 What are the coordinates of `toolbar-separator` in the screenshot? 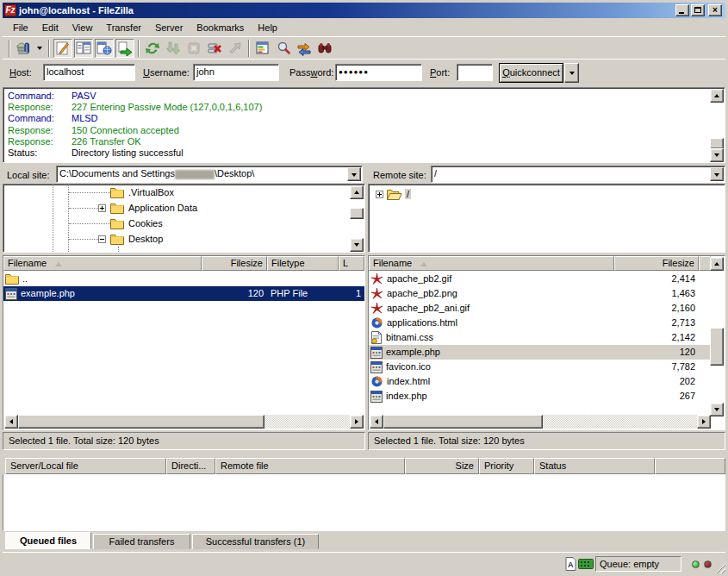 It's located at (9, 48).